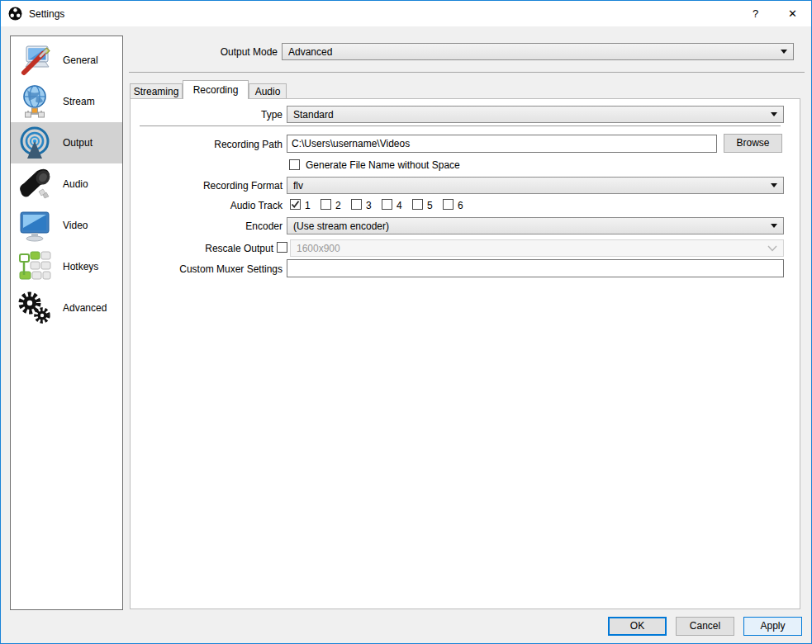 This screenshot has width=812, height=644. Describe the element at coordinates (529, 226) in the screenshot. I see `encoder-value: (Use stream encoder)` at that location.